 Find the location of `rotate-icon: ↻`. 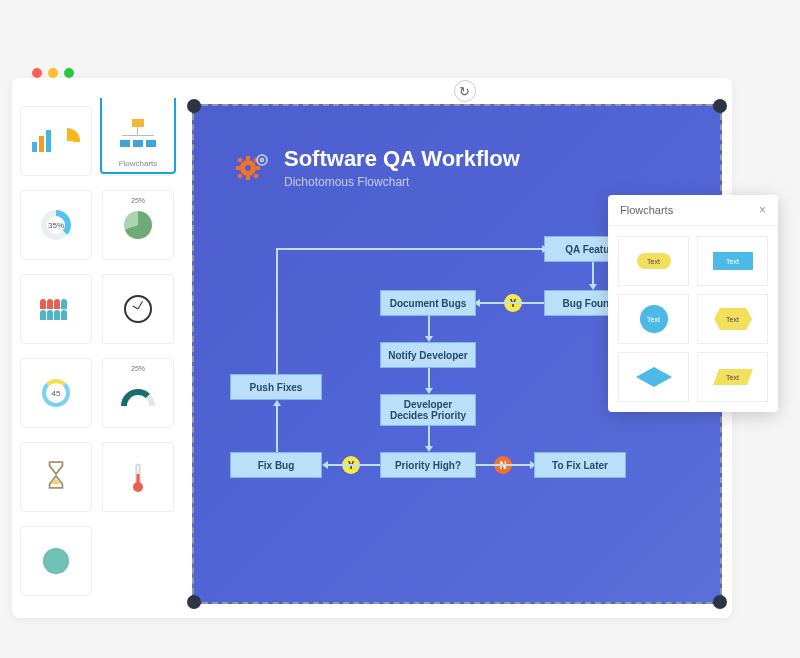

rotate-icon: ↻ is located at coordinates (464, 92).